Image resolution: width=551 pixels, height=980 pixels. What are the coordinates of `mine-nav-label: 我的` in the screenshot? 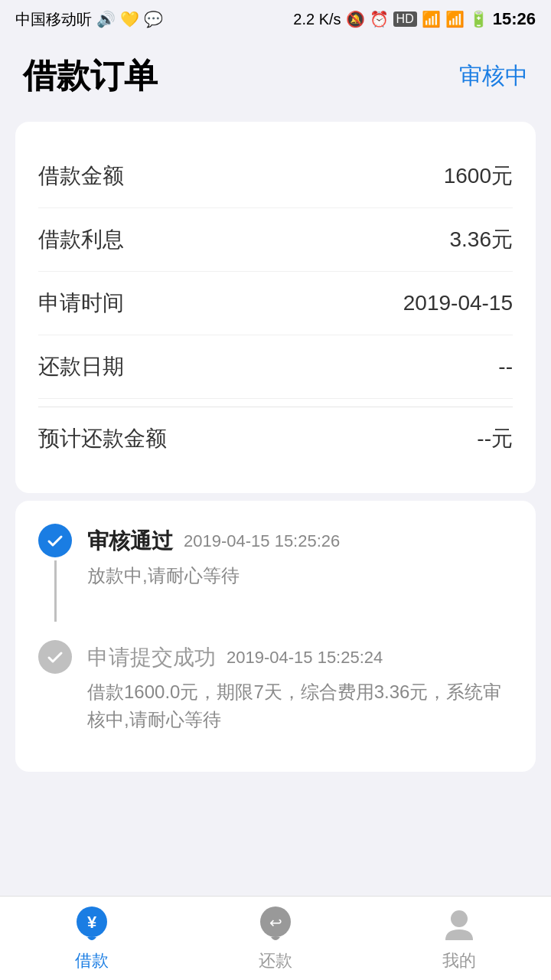 It's located at (459, 961).